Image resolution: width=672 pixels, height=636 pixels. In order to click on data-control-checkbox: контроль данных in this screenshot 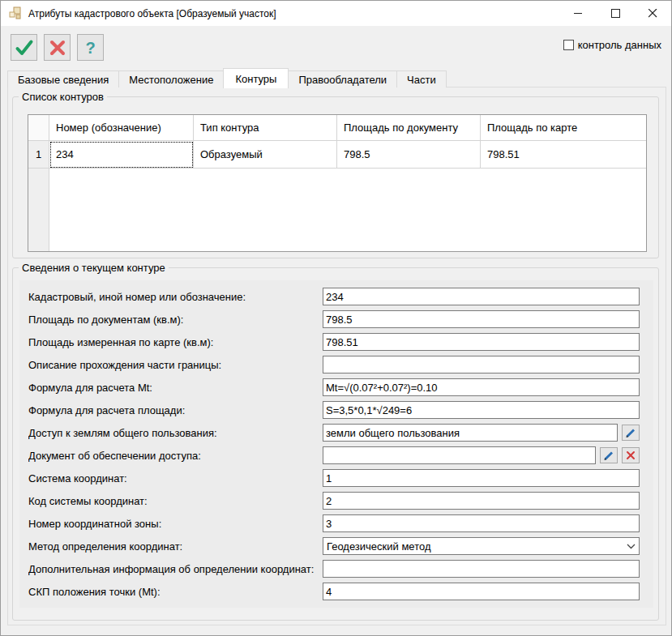, I will do `click(613, 45)`.